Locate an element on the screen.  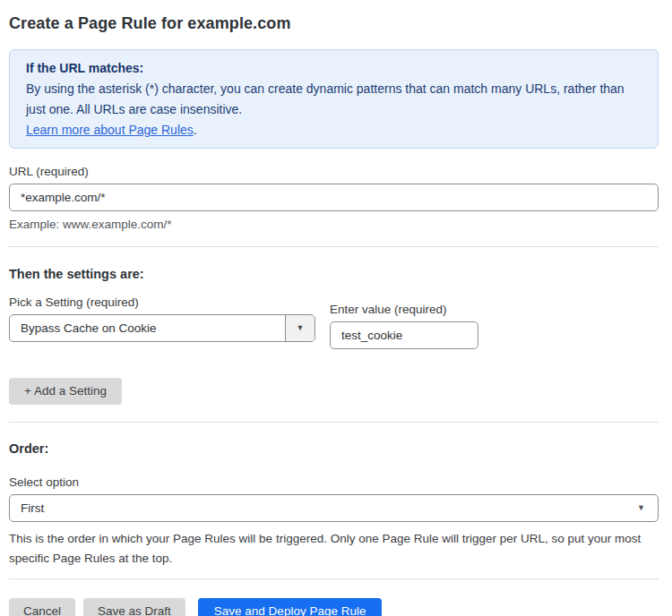
settings-section-heading: Then the settings are: is located at coordinates (333, 274).